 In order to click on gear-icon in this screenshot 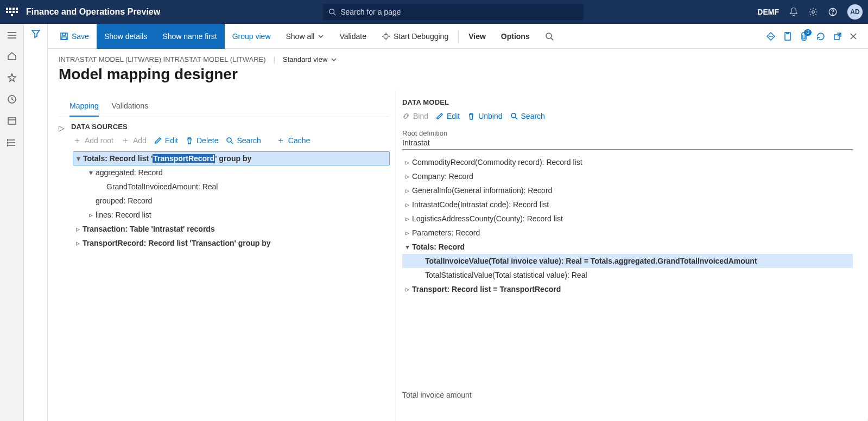, I will do `click(813, 12)`.